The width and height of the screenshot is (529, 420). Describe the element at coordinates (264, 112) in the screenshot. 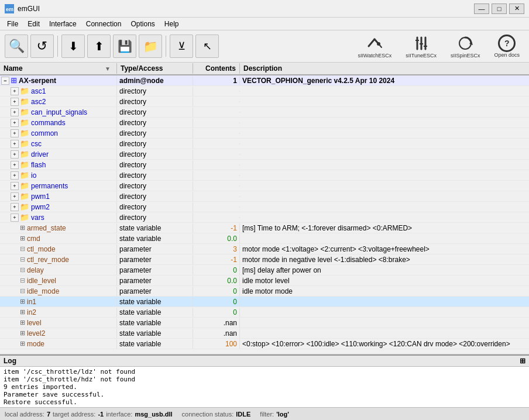

I see `table-row: + 📁 can_input_signals directory` at that location.